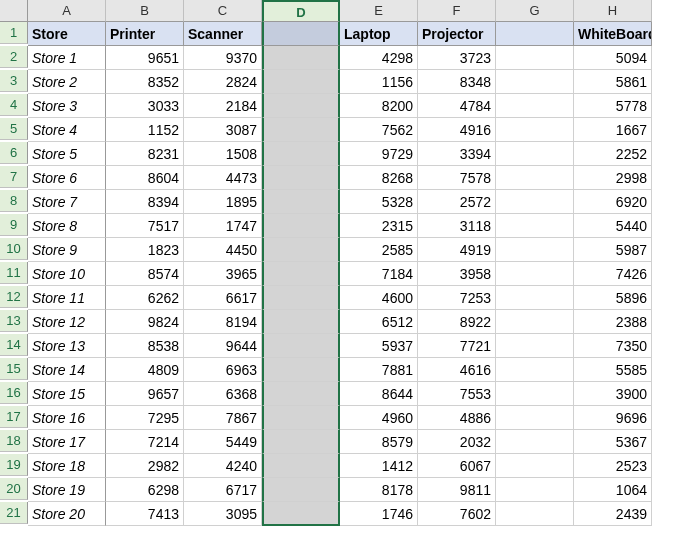 Image resolution: width=693 pixels, height=535 pixels. I want to click on cell-H16: 3900, so click(613, 394).